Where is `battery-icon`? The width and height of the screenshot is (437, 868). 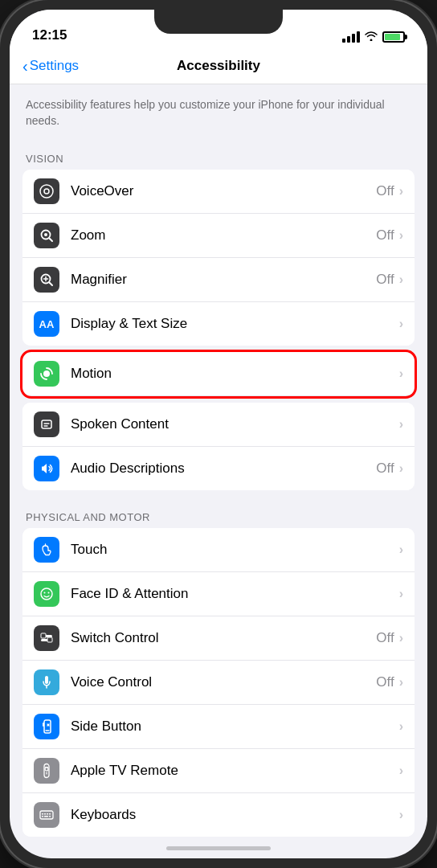 battery-icon is located at coordinates (394, 37).